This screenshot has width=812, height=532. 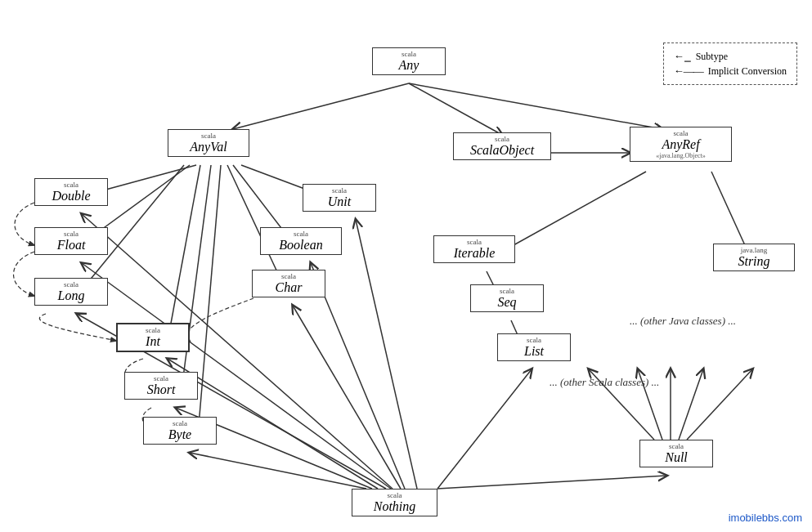 I want to click on other-java-classes: ... (other Java classes) ..., so click(x=683, y=321).